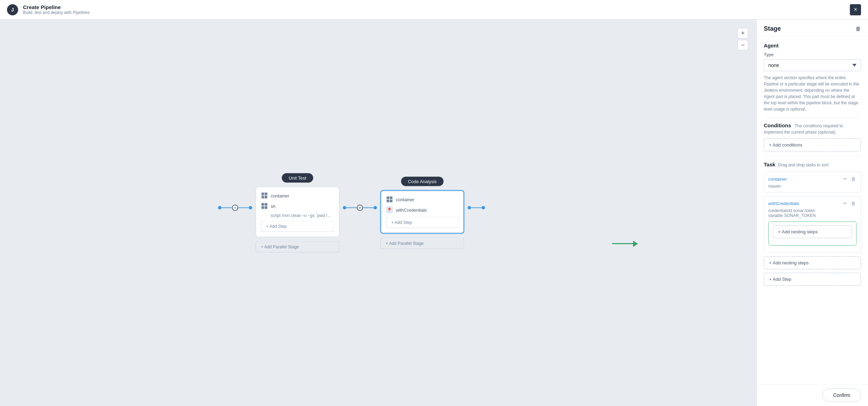  I want to click on add-parallel-unit-test-button: + Add Parallel Stage, so click(297, 247).